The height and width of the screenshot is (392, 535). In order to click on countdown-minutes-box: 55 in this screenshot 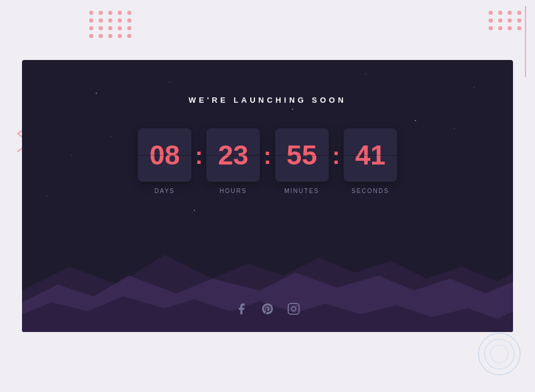, I will do `click(302, 155)`.